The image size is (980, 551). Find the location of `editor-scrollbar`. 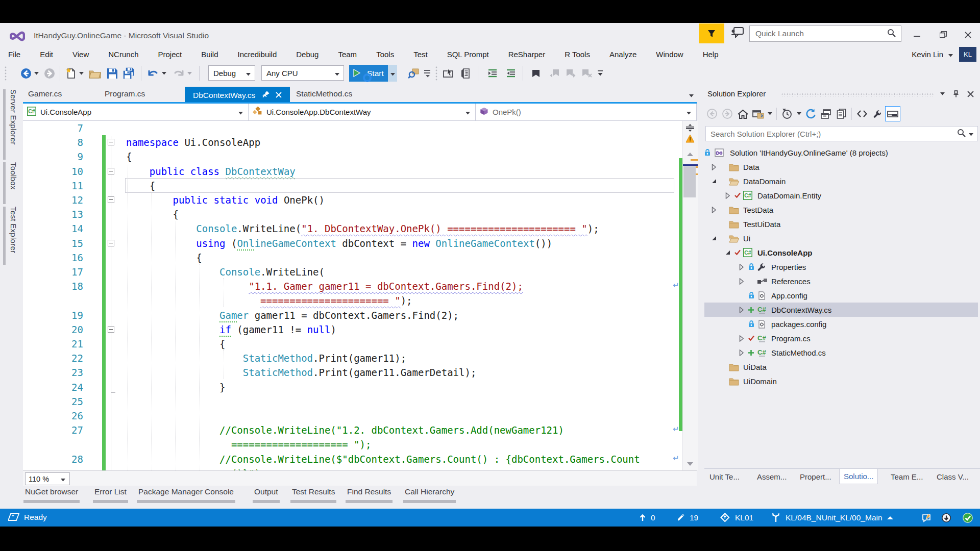

editor-scrollbar is located at coordinates (690, 296).